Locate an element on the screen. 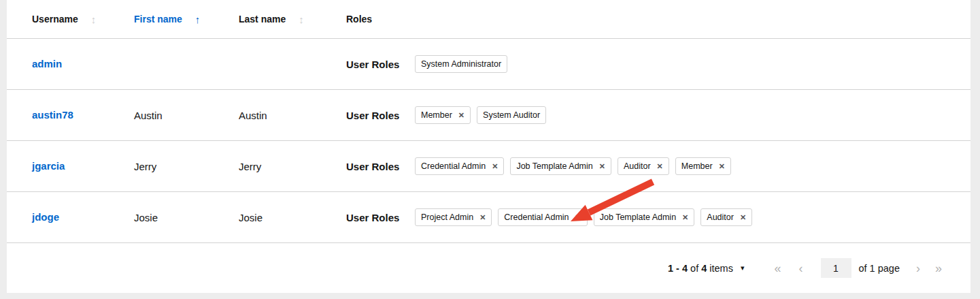 The image size is (980, 299). page-navigation: « ‹ of 1 page › » is located at coordinates (858, 268).